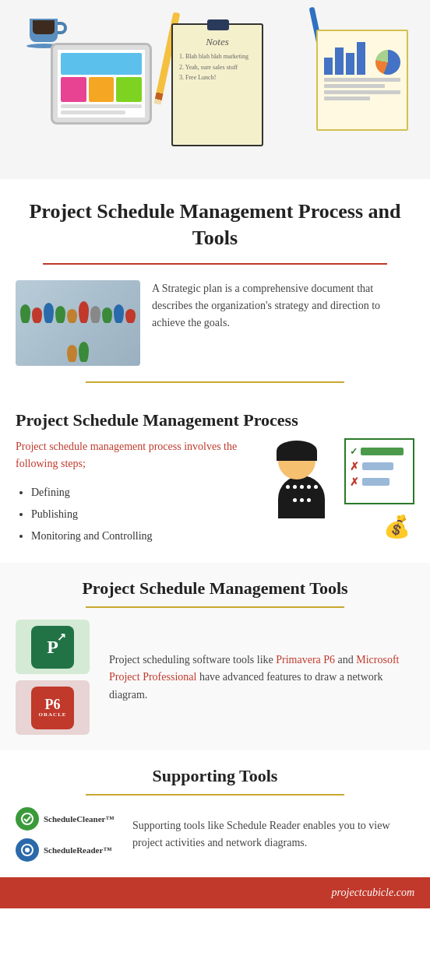 Image resolution: width=430 pixels, height=980 pixels. What do you see at coordinates (379, 472) in the screenshot?
I see `checklist-illustration: ✓ ✗ ✗` at bounding box center [379, 472].